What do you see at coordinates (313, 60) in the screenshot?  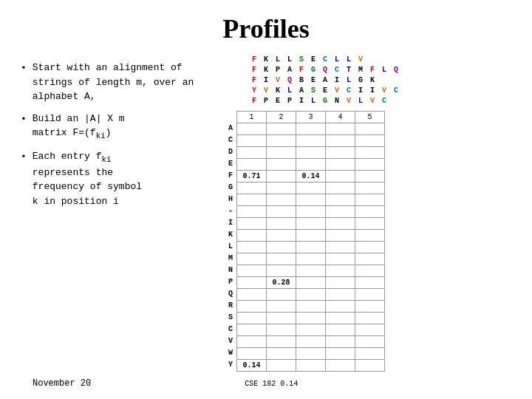 I see `align-cell: E` at bounding box center [313, 60].